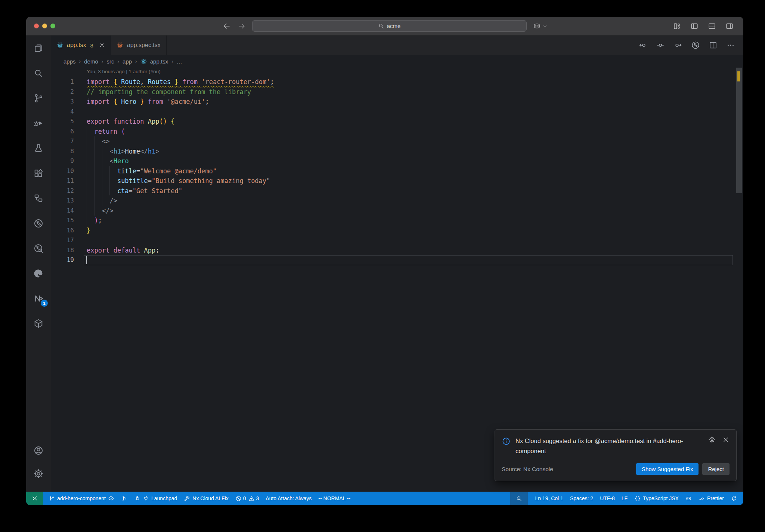  Describe the element at coordinates (38, 248) in the screenshot. I see `activity-bar-item-git-graph-search` at that location.